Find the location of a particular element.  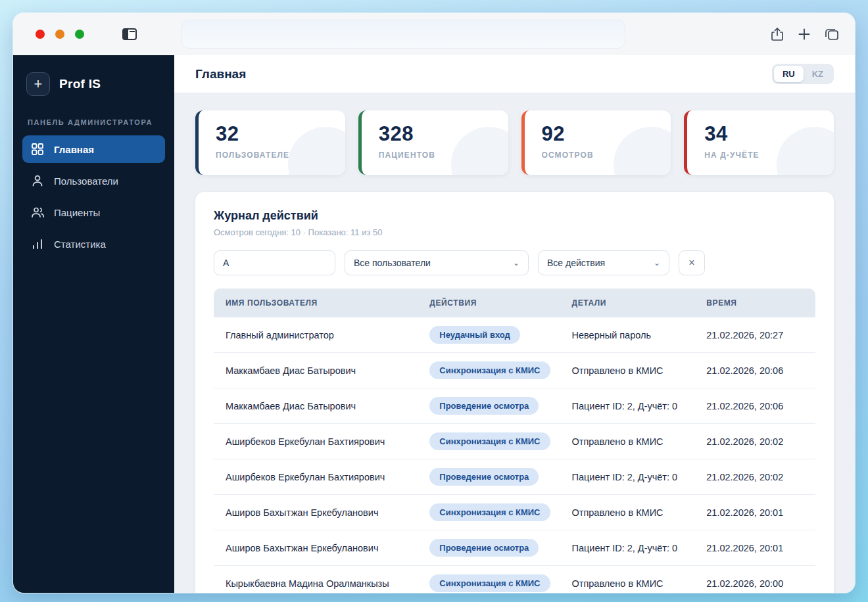

tab-overview-icon is located at coordinates (832, 34).